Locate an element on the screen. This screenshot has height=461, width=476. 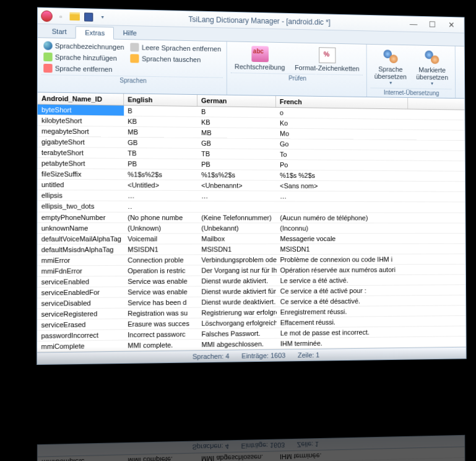
cell: Der Vorgang ist nur für Ihre zugela is located at coordinates (236, 270).